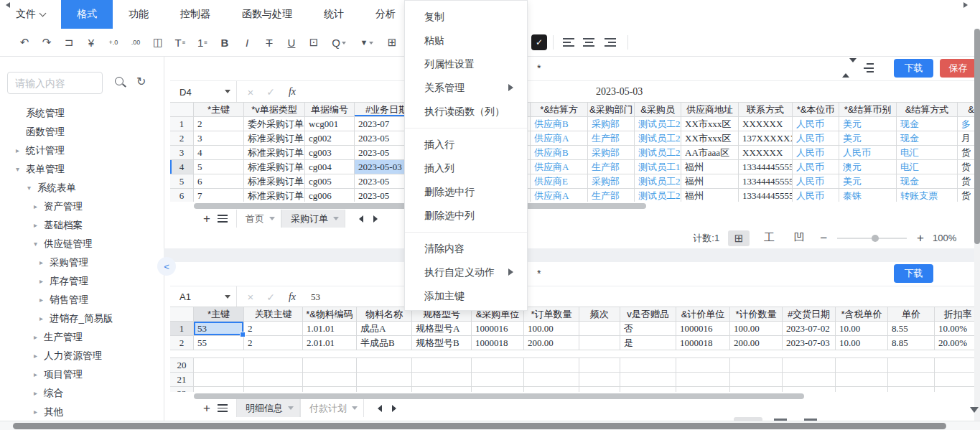  What do you see at coordinates (82, 132) in the screenshot?
I see `sidebar-item-函数管理: 函数管理` at bounding box center [82, 132].